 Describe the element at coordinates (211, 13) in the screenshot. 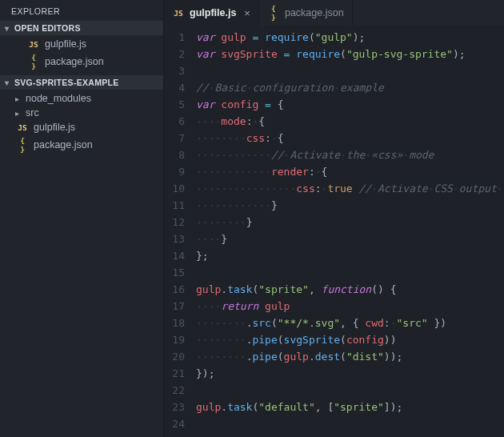

I see `editor-tab: JSgulpfile.js×` at that location.